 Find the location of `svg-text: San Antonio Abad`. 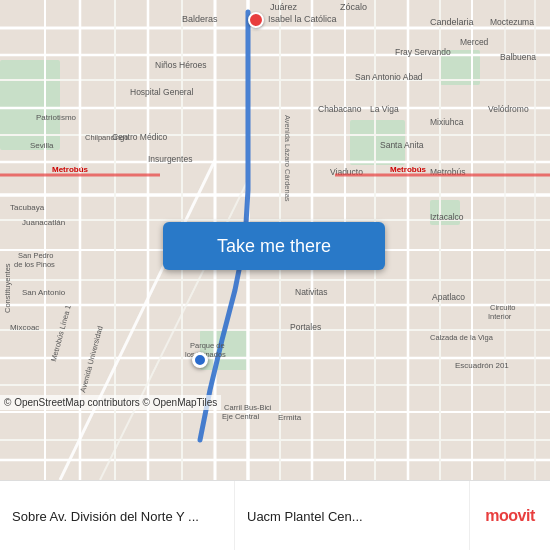

svg-text: San Antonio Abad is located at coordinates (389, 77).